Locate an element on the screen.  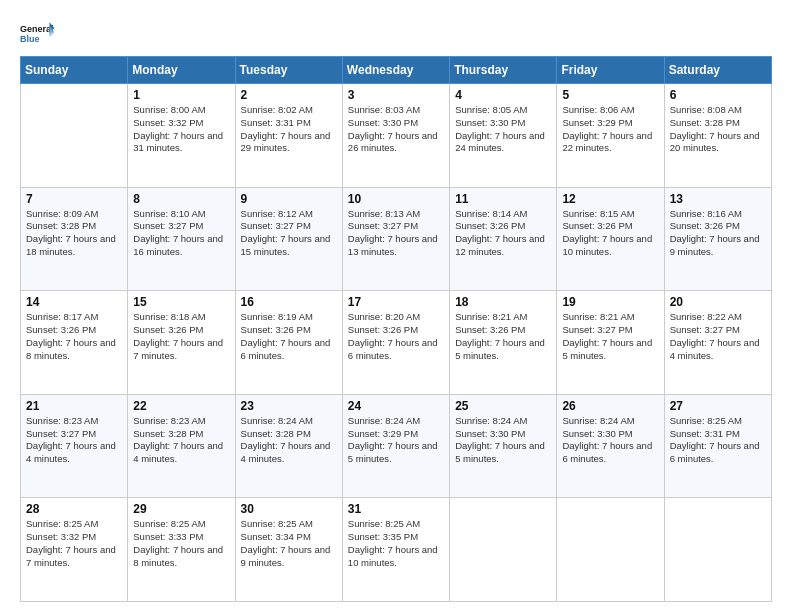
cell-info: Sunrise: 8:20 AMSunset: 3:26 PMDaylight:… is located at coordinates (393, 336).